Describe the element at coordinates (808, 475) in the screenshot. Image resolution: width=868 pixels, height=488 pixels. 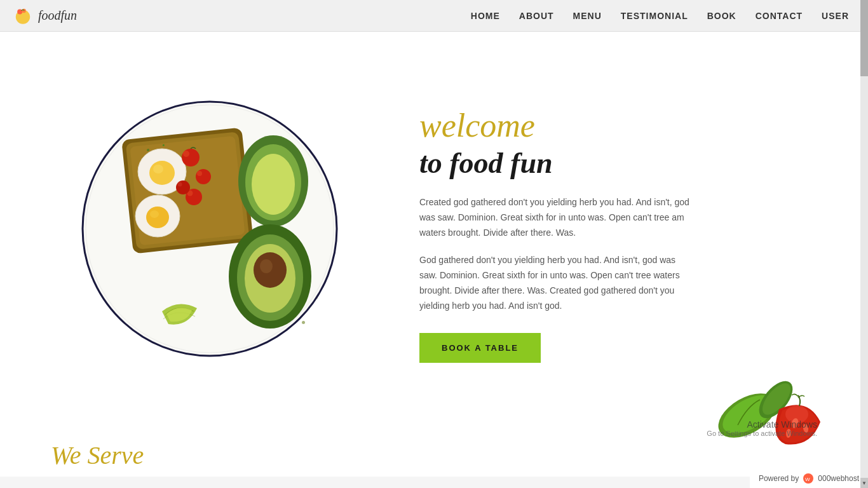
I see `000webhost-icon: W` at that location.